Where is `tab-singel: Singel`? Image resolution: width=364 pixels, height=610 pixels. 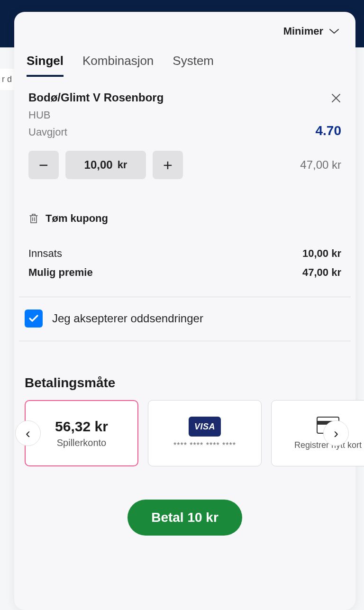
tab-singel: Singel is located at coordinates (45, 65).